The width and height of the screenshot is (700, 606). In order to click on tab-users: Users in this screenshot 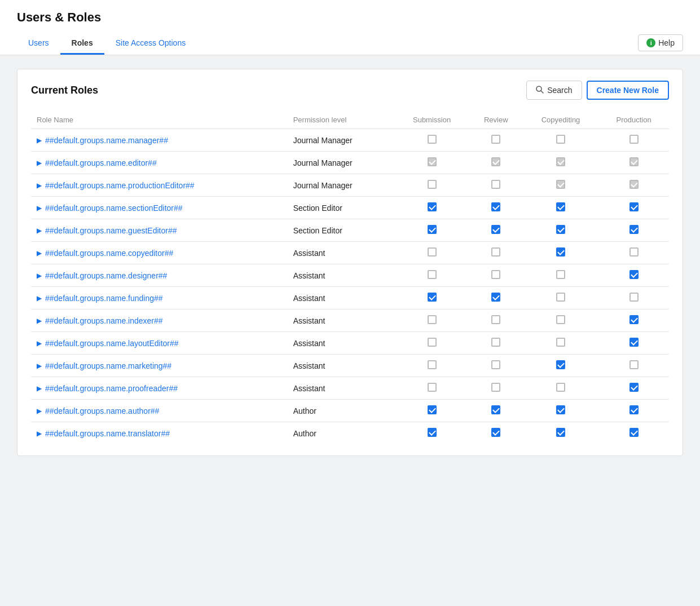, I will do `click(38, 44)`.